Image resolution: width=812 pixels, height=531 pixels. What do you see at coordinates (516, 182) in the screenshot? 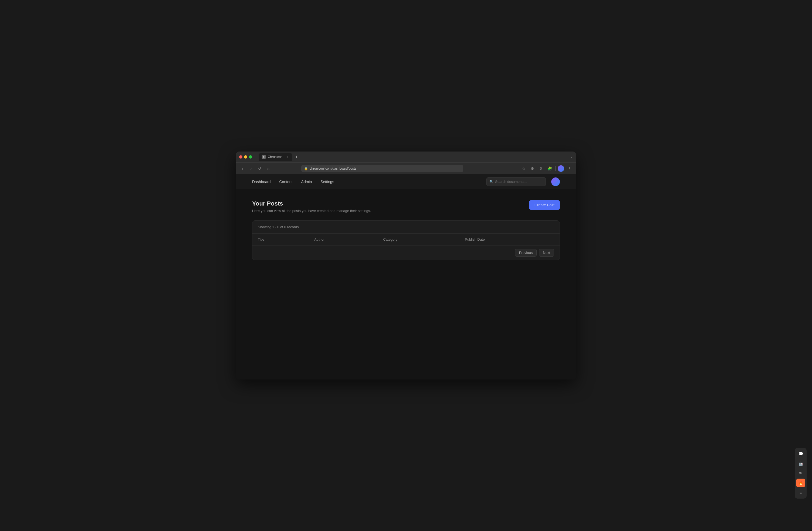
I see `search-box: 🔍 Search documents...` at bounding box center [516, 182].